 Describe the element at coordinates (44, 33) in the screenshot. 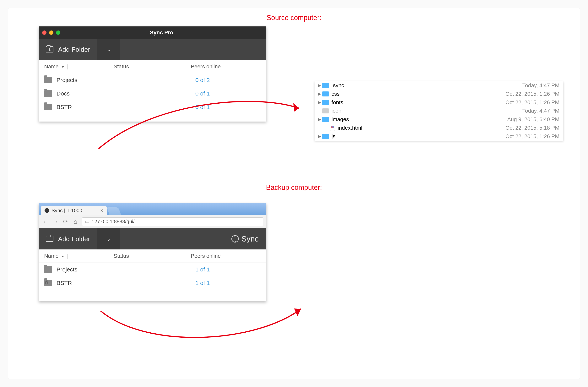

I see `close-window-button` at that location.